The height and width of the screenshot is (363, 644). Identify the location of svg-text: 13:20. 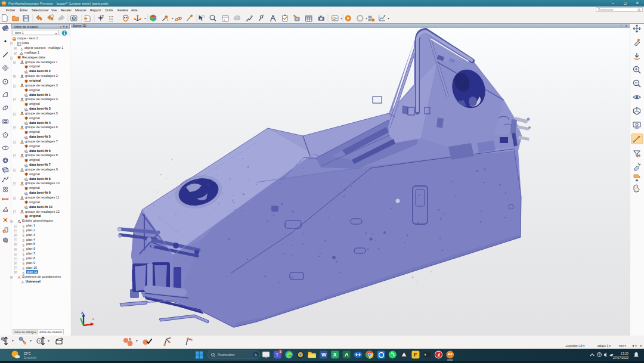
(625, 353).